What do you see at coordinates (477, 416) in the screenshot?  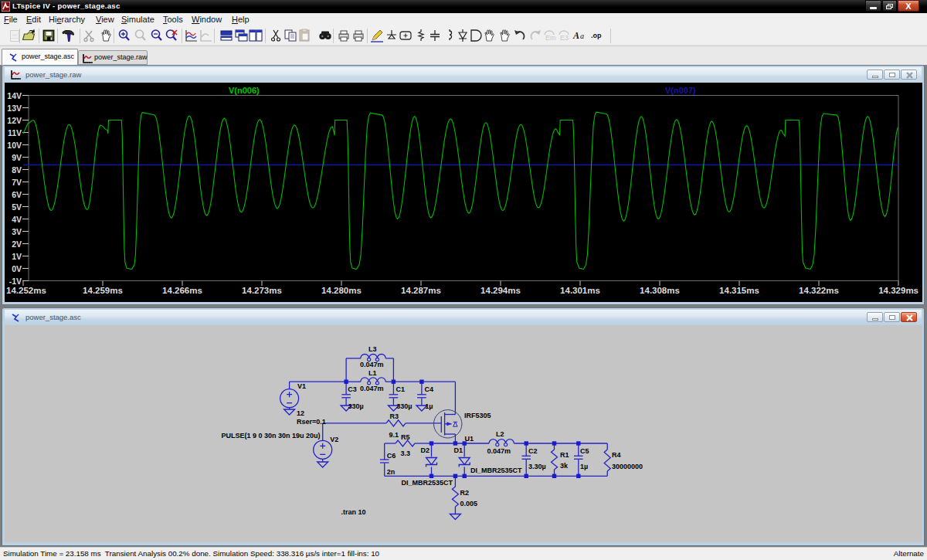 I see `svg-text: IRF5305` at bounding box center [477, 416].